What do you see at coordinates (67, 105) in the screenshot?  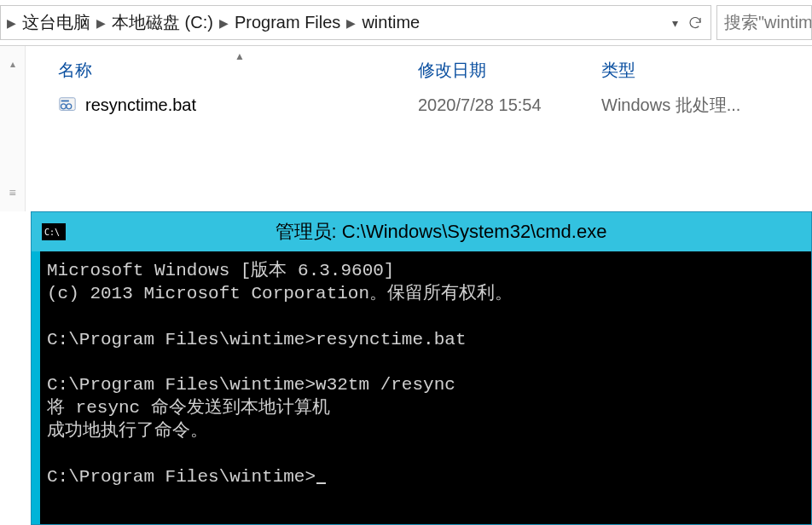 I see `bat-file-icon` at bounding box center [67, 105].